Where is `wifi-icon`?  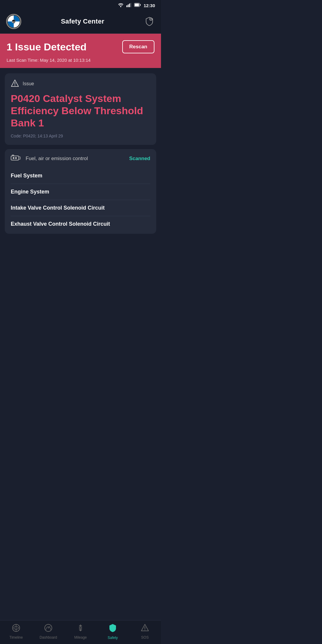 wifi-icon is located at coordinates (121, 5).